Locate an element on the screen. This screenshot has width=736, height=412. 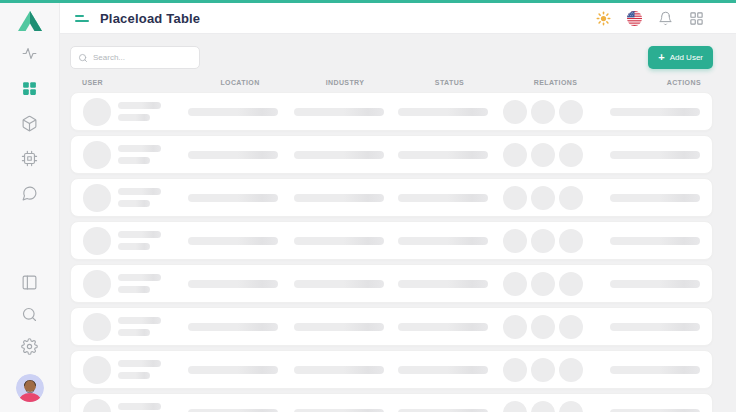
notifications-bell-icon is located at coordinates (665, 18).